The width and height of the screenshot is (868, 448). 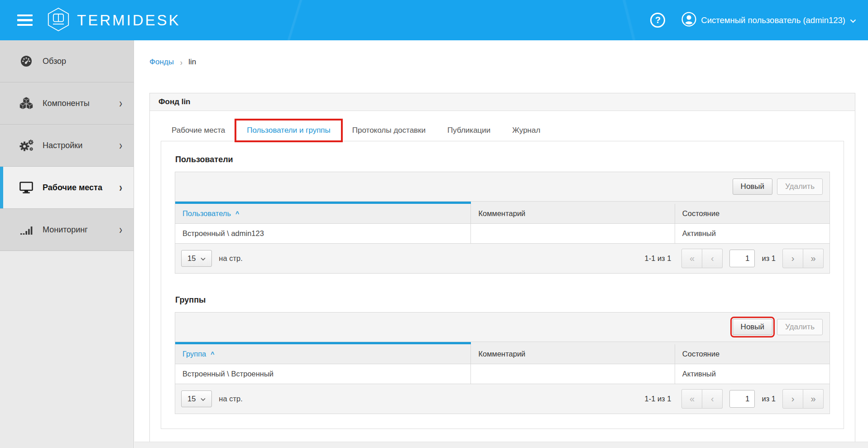 I want to click on users-column-comment: Комментарий, so click(x=573, y=213).